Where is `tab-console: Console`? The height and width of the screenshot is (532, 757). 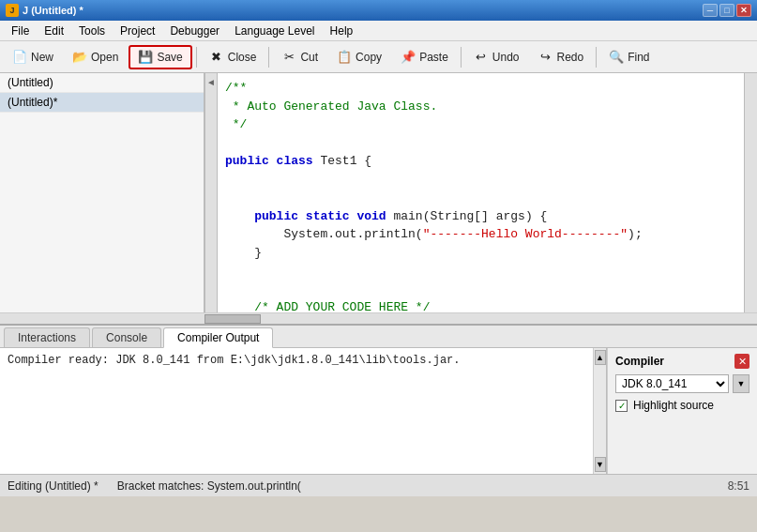 tab-console: Console is located at coordinates (127, 338).